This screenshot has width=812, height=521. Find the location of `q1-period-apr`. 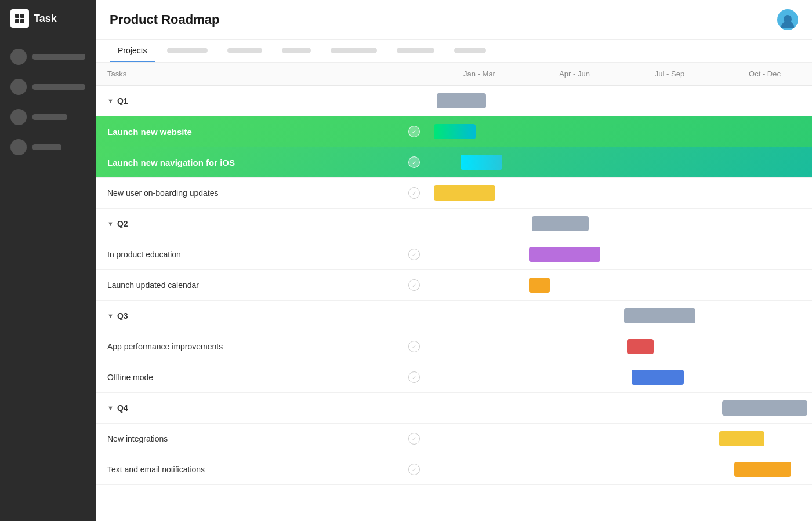

q1-period-apr is located at coordinates (575, 101).